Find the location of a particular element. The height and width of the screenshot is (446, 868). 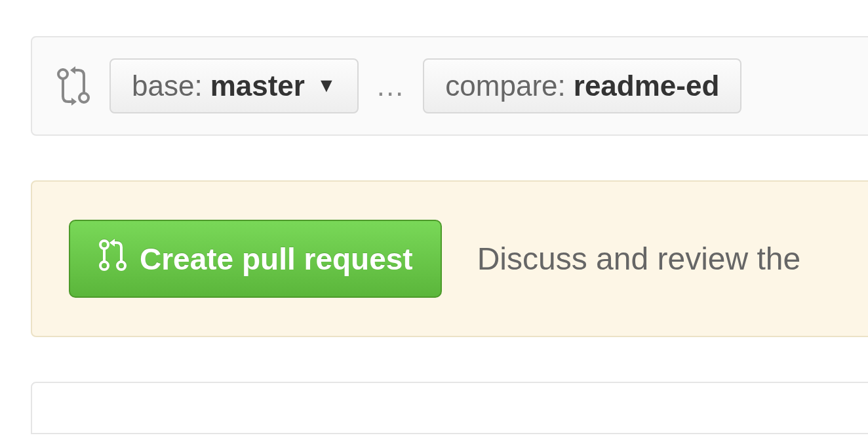

compare-prefix-label: compare: is located at coordinates (505, 86).